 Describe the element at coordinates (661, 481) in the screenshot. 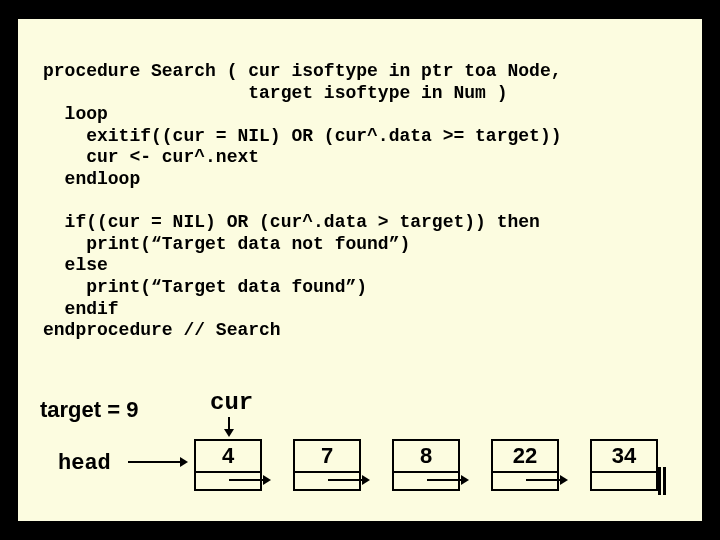

I see `nil-terminator-icon` at that location.